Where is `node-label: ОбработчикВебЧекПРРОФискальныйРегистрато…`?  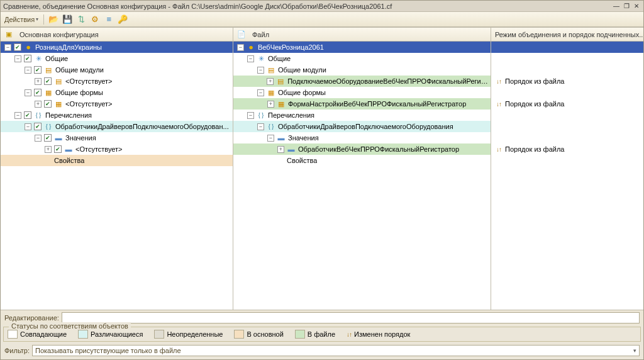
node-label: ОбработчикВебЧекПРРОФискальныйРегистрато… is located at coordinates (379, 149).